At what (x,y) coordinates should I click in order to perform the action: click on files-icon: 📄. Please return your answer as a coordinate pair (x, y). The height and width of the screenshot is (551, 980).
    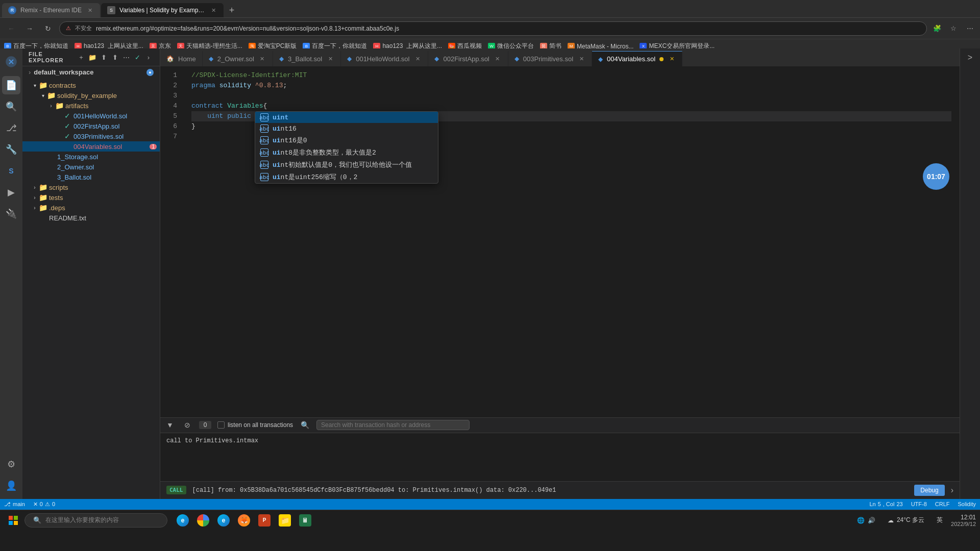
    Looking at the image, I should click on (11, 85).